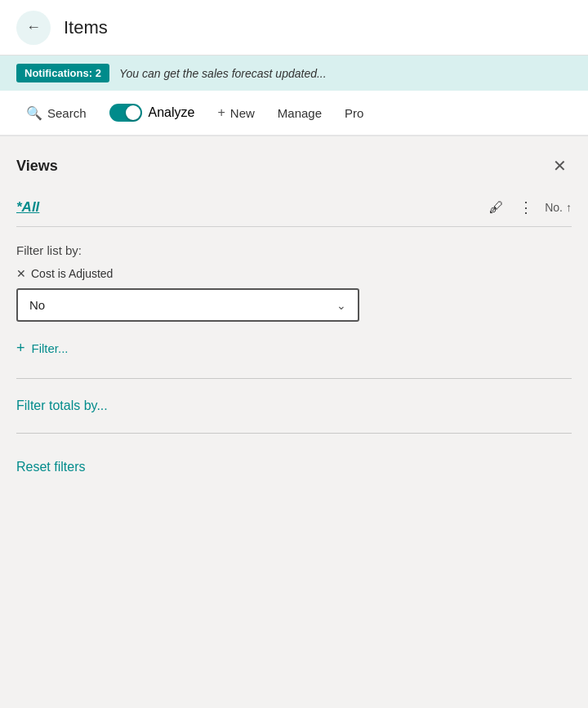 The width and height of the screenshot is (588, 708). I want to click on more-icon: ⋮, so click(526, 207).